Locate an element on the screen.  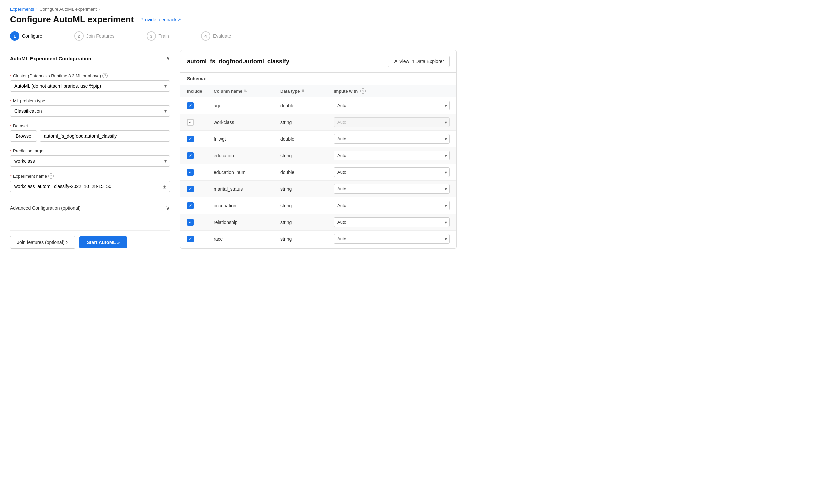
experiment-name-icon: ⊞ is located at coordinates (165, 186).